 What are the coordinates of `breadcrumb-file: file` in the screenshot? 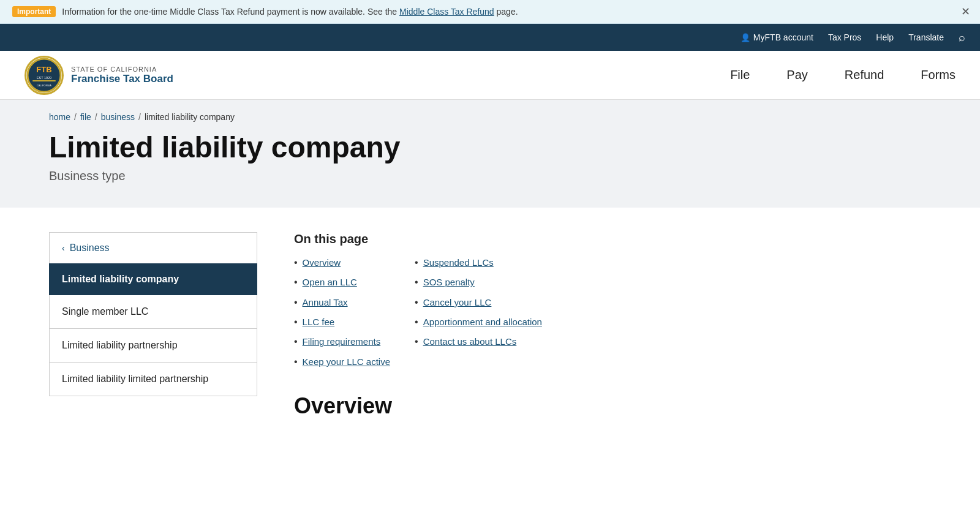 It's located at (86, 117).